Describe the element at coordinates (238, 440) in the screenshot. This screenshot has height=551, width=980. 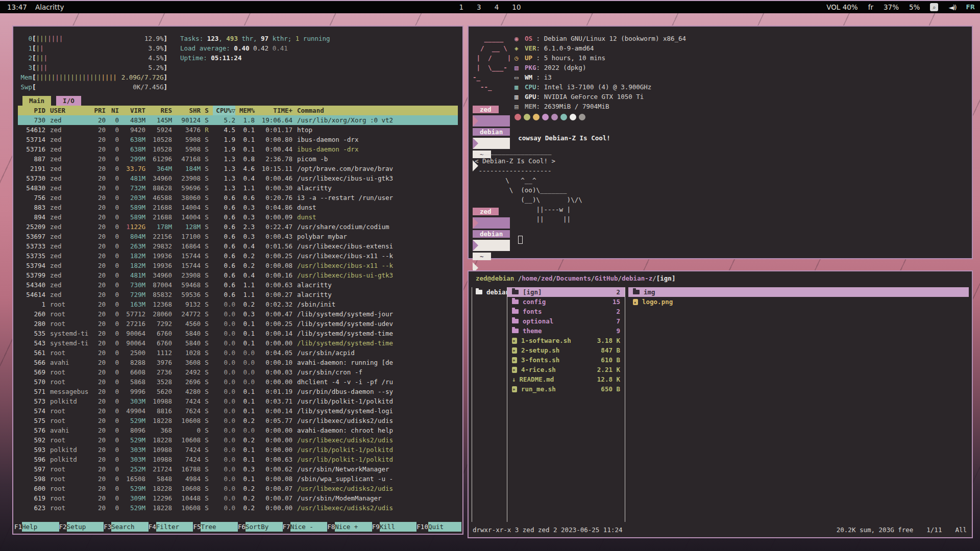
I see `process-row: 592root200529M1822810608S0.00.20:00.00/u…` at that location.